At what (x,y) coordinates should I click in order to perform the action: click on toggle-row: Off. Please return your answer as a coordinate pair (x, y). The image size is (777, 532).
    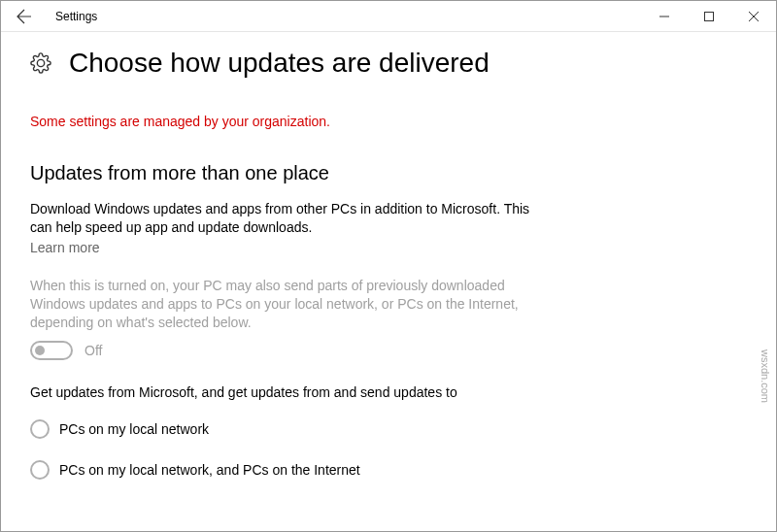
    Looking at the image, I should click on (388, 350).